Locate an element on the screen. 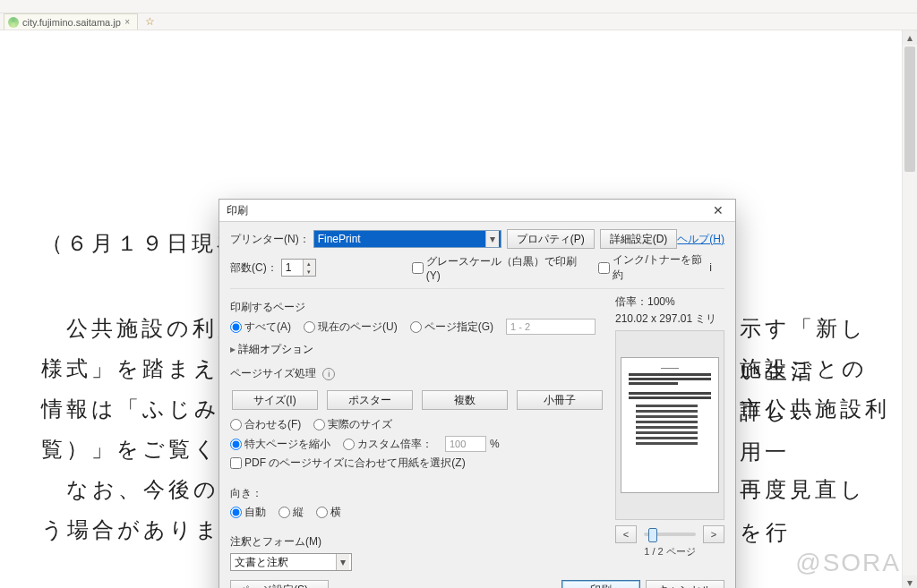  savetoner-input is located at coordinates (604, 268).